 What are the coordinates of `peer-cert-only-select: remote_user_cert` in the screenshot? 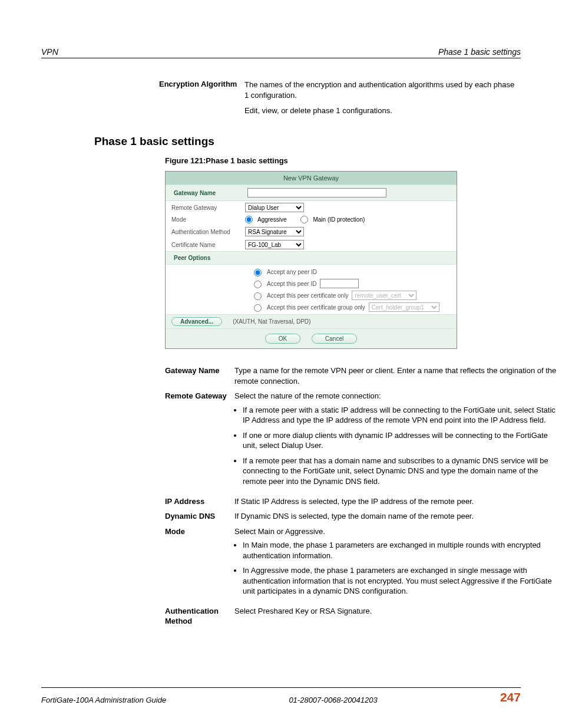 It's located at (384, 295).